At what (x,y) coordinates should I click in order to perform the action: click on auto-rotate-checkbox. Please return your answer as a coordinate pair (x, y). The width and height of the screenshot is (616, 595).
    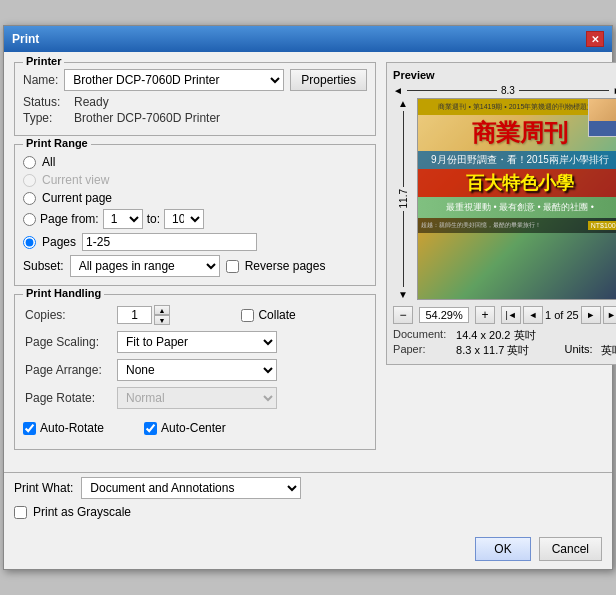
    Looking at the image, I should click on (30, 428).